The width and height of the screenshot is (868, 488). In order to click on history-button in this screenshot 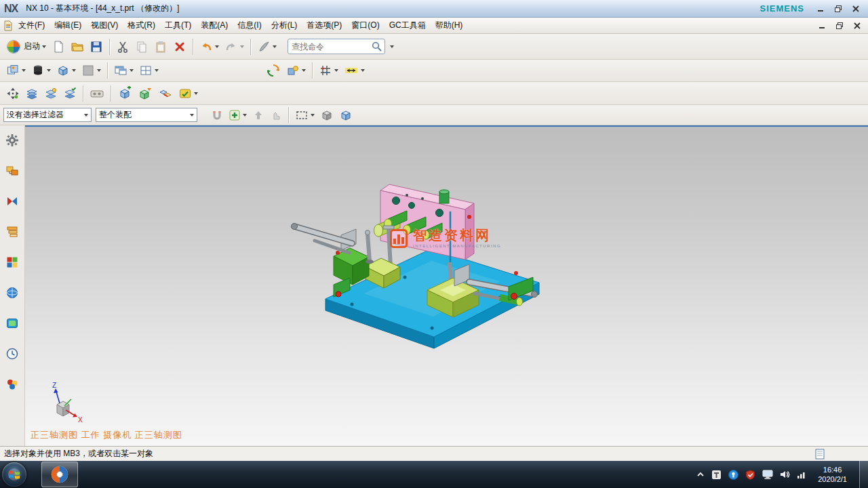, I will do `click(12, 354)`.